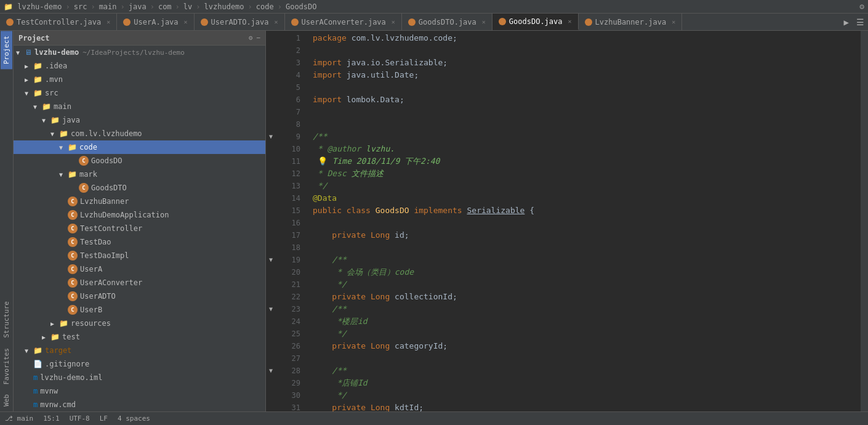 Image resolution: width=868 pixels, height=425 pixels. What do you see at coordinates (587, 383) in the screenshot?
I see `code-line-29: *店铺Id` at bounding box center [587, 383].